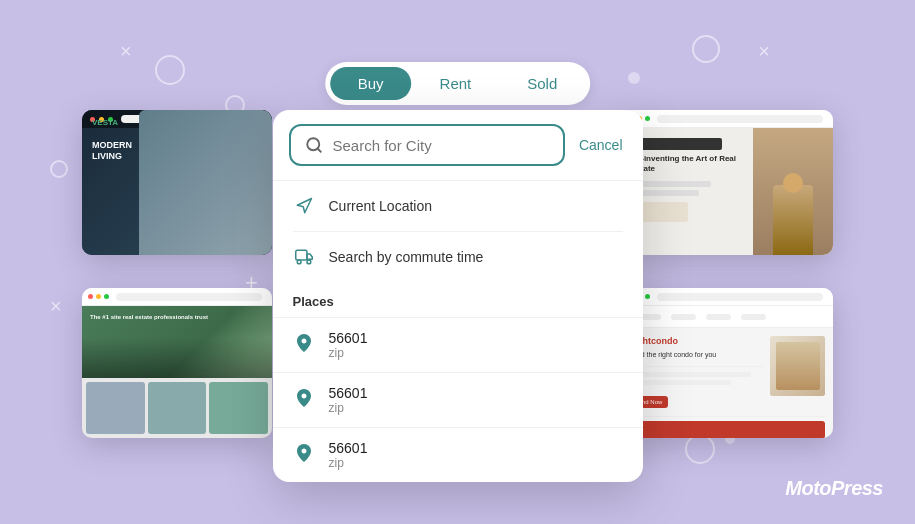 This screenshot has height=524, width=915. What do you see at coordinates (458, 302) in the screenshot?
I see `places-label: Places` at bounding box center [458, 302].